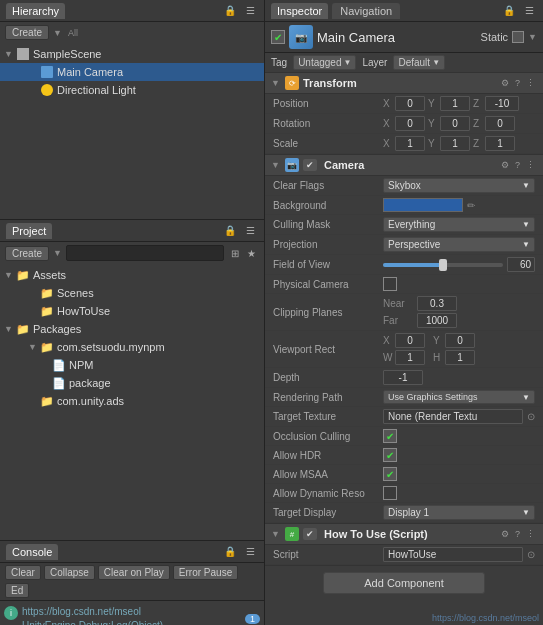 Image resolution: width=543 pixels, height=625 pixels. I want to click on scale-value: X Y Z, so click(459, 144).